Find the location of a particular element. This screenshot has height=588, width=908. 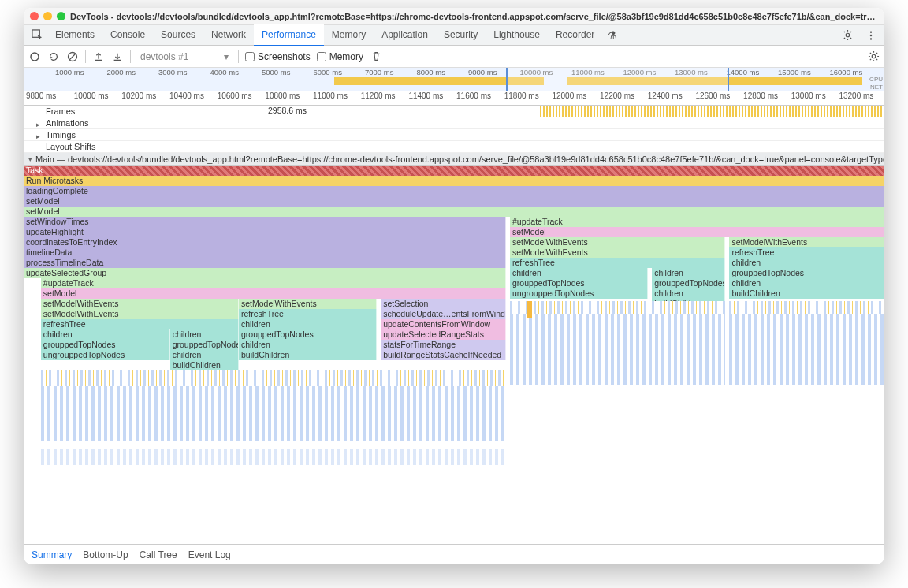

memory-checkbox: Memory is located at coordinates (340, 57).